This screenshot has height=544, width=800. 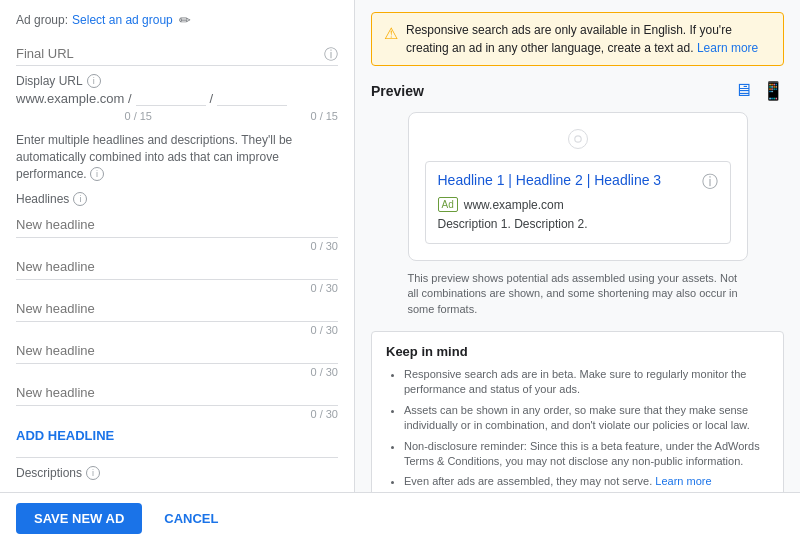 I want to click on keep-in-mind-title: Keep in mind, so click(x=578, y=352).